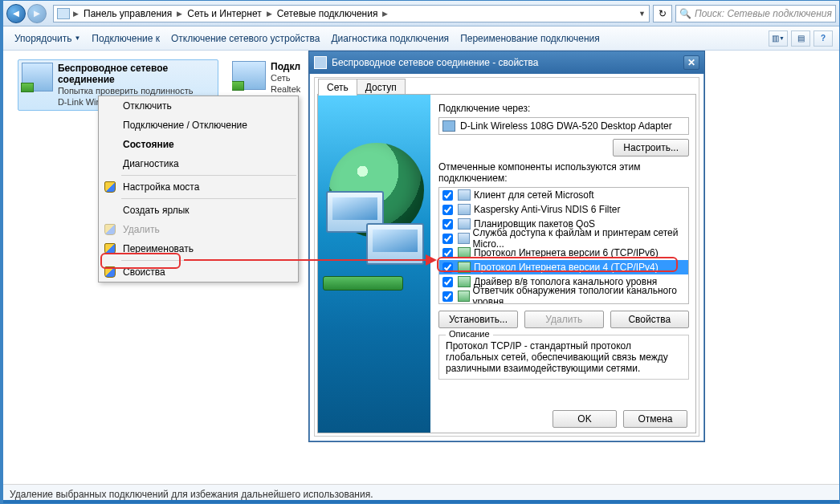 The height and width of the screenshot is (504, 840). What do you see at coordinates (564, 209) in the screenshot?
I see `component-item: Kaspersky Anti-Virus NDIS 6 Filter` at bounding box center [564, 209].